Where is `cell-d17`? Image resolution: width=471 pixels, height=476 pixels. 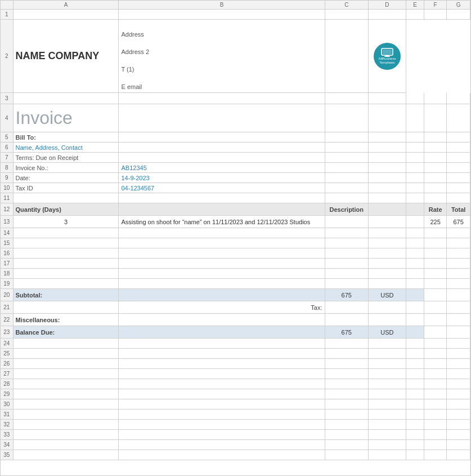 cell-d17 is located at coordinates (387, 264).